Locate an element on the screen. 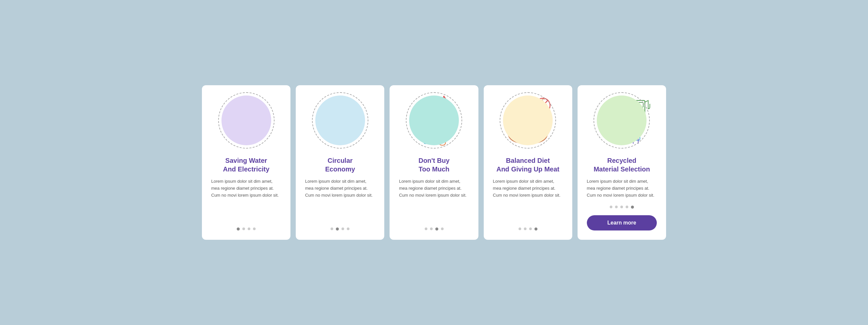 The width and height of the screenshot is (868, 325). card-2-title: CircularEconomy is located at coordinates (340, 165).